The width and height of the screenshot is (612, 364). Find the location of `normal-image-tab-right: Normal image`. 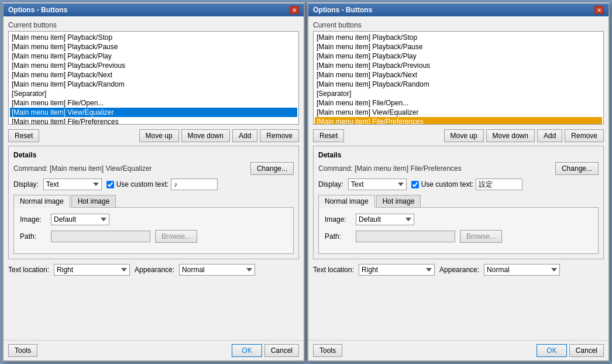

normal-image-tab-right: Normal image is located at coordinates (346, 201).